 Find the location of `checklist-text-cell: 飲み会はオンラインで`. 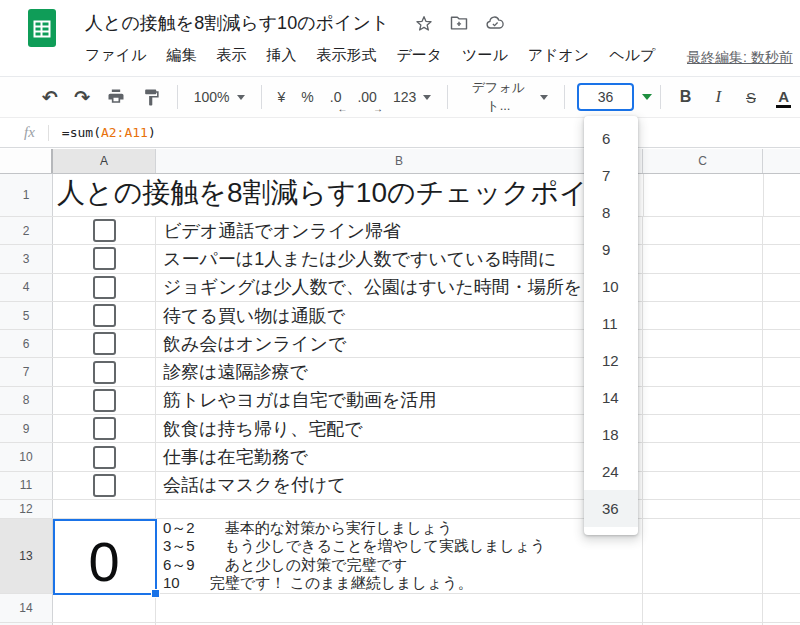

checklist-text-cell: 飲み会はオンラインで is located at coordinates (400, 344).